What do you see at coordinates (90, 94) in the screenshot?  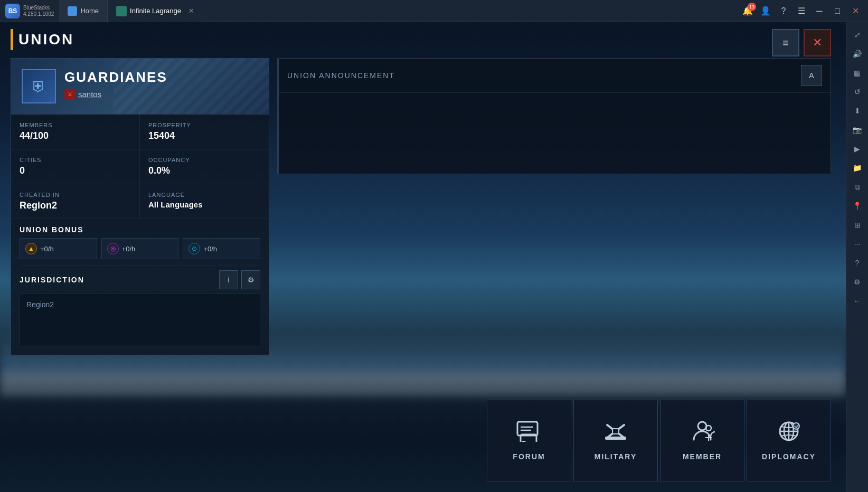 I see `leader-name: santos` at bounding box center [90, 94].